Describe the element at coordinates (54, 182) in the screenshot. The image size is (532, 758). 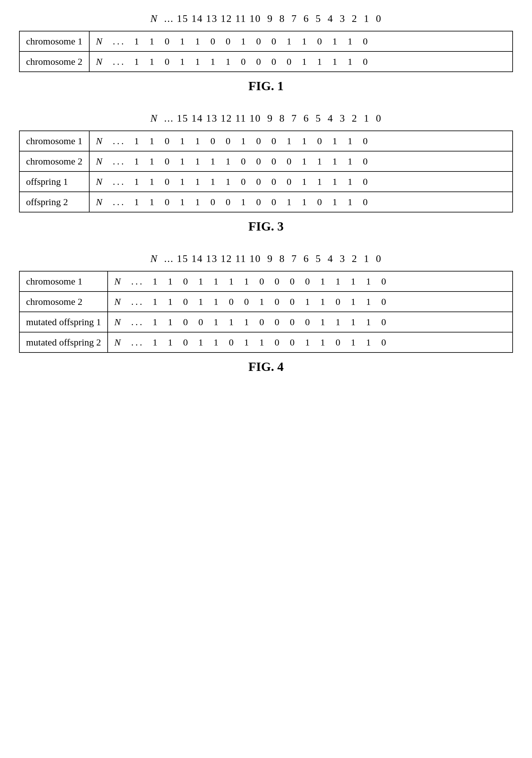
I see `fig3-offspring1-label: offspring 1` at that location.